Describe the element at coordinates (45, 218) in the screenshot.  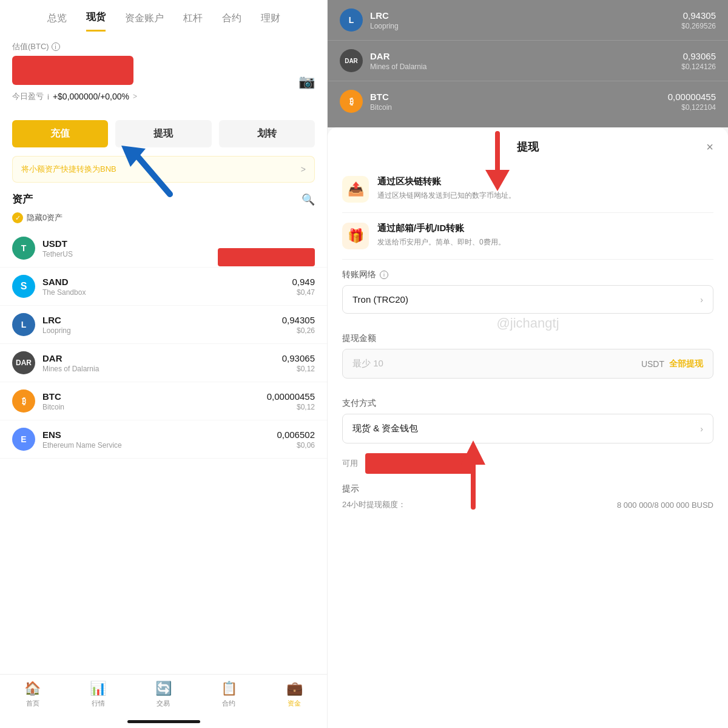
I see `hide-zero-text: 隐藏0资产` at that location.